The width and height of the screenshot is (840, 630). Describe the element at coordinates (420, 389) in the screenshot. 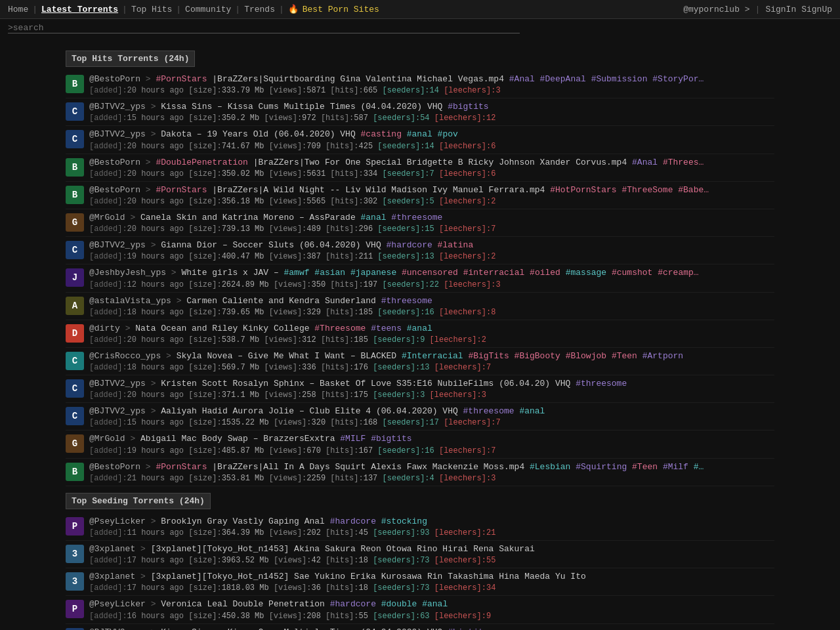

I see `torrent-item: C@BJTVV2_yps > Kristen Scott Rosalyn Sph…` at that location.